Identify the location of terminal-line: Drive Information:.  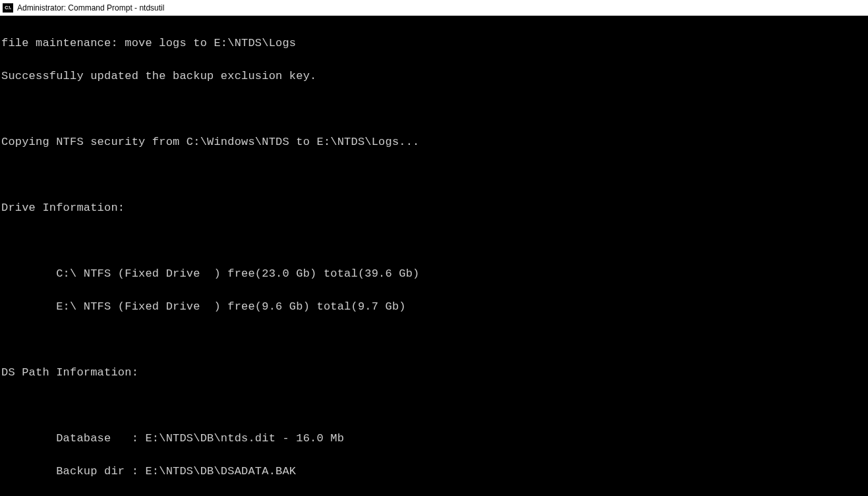
(435, 208).